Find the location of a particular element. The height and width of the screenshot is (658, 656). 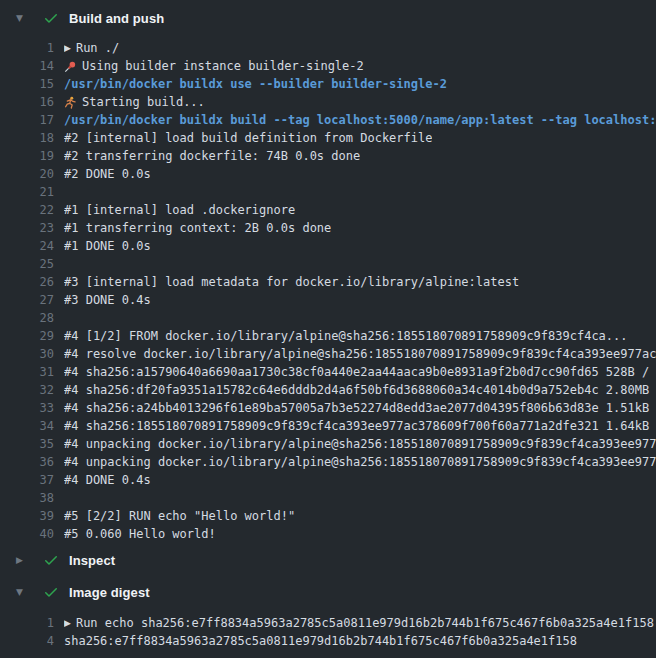

line-number: 17 is located at coordinates (27, 120).